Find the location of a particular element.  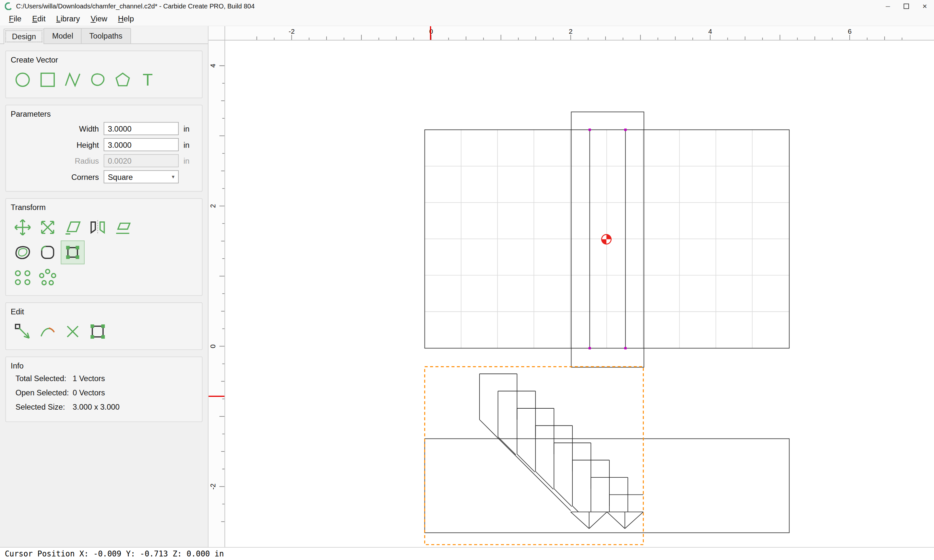

corners-select: Square ▾ is located at coordinates (141, 177).